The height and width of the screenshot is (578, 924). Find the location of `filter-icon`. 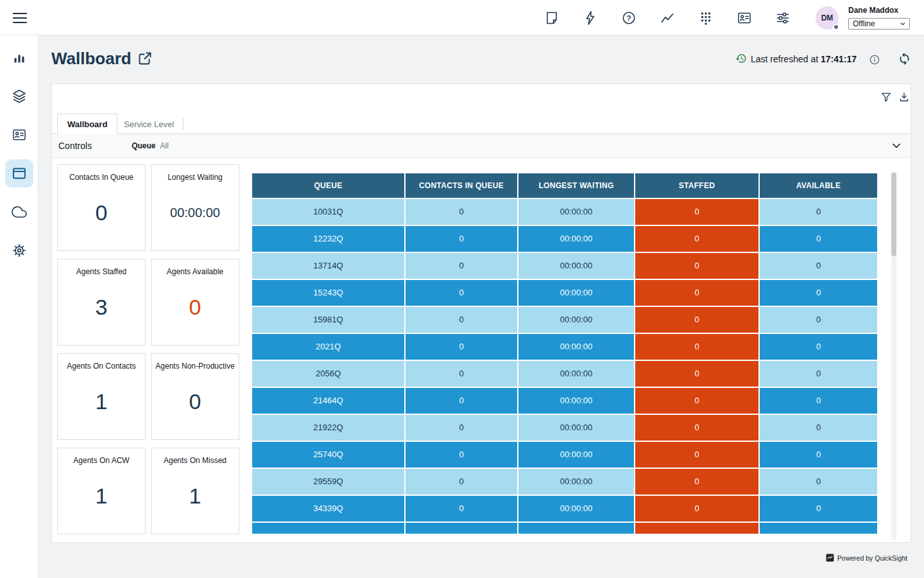

filter-icon is located at coordinates (886, 97).